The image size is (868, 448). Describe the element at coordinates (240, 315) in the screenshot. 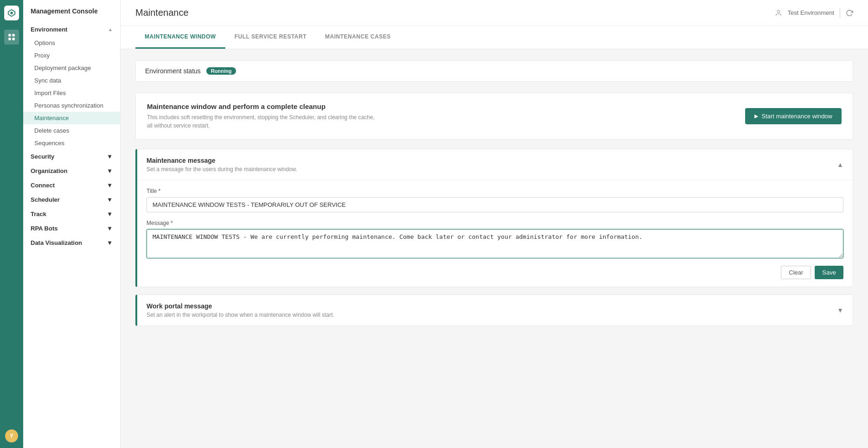

I see `work-portal-subtitle: Set an alert in the workportal to show w…` at that location.